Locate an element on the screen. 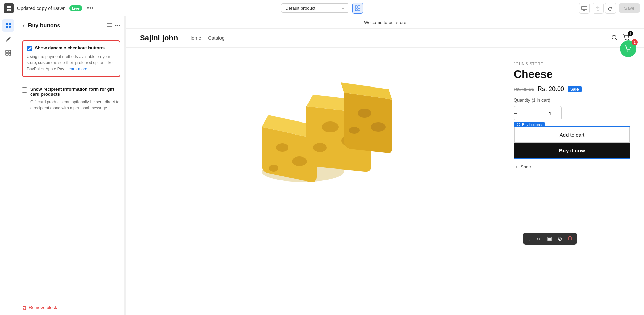 The width and height of the screenshot is (644, 315). gift-card-checkbox is located at coordinates (25, 90).